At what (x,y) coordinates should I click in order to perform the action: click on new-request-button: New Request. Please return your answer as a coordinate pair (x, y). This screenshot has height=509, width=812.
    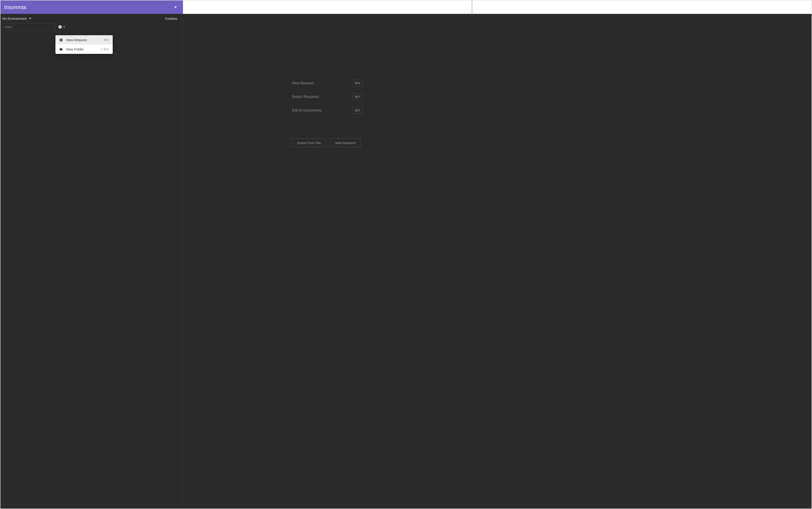
    Looking at the image, I should click on (345, 143).